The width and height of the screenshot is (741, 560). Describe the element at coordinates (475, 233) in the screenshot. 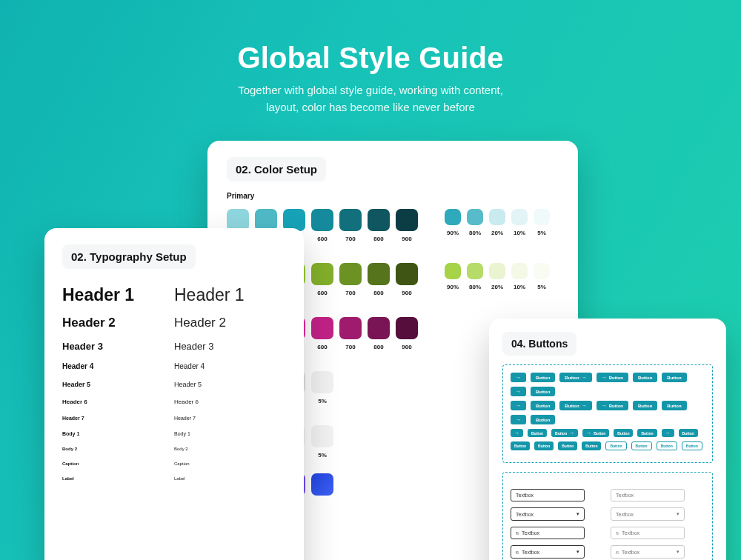

I see `swatch-label: 80%` at that location.